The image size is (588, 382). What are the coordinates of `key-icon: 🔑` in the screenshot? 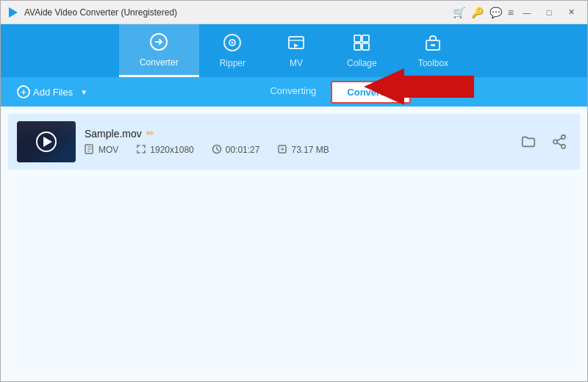 It's located at (478, 12).